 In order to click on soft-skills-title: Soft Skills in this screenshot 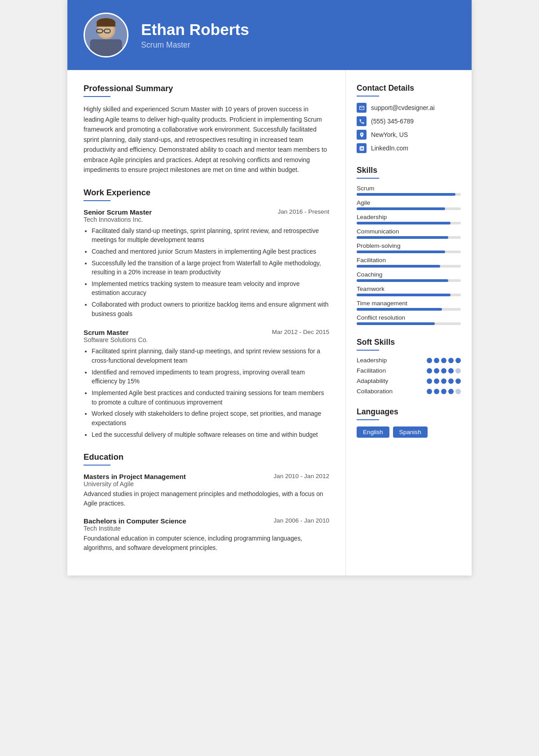, I will do `click(409, 342)`.